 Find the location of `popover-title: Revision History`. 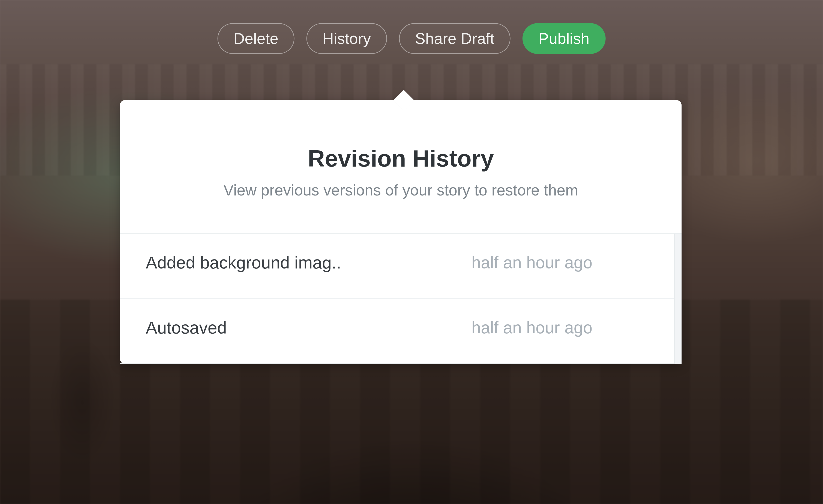

popover-title: Revision History is located at coordinates (401, 158).